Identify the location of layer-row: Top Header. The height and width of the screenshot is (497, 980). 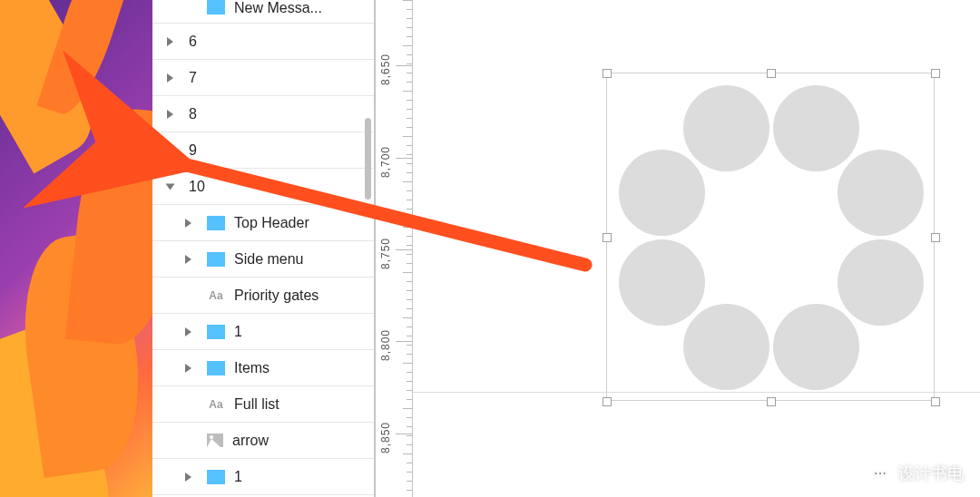
(263, 223).